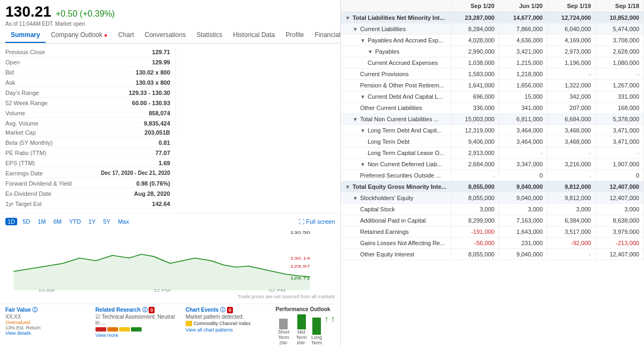 This screenshot has width=644, height=346. What do you see at coordinates (572, 6) in the screenshot?
I see `col-sep119: Sep 1/19` at bounding box center [572, 6].